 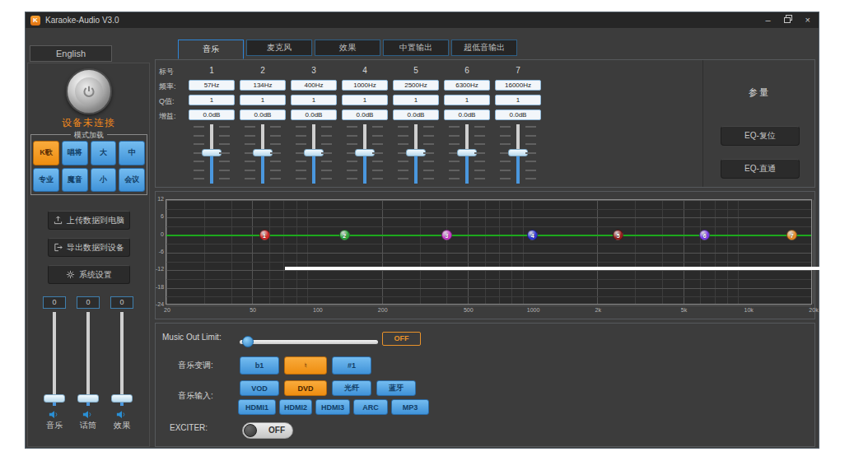 What do you see at coordinates (104, 180) in the screenshot?
I see `mode-button-7: 小` at bounding box center [104, 180].